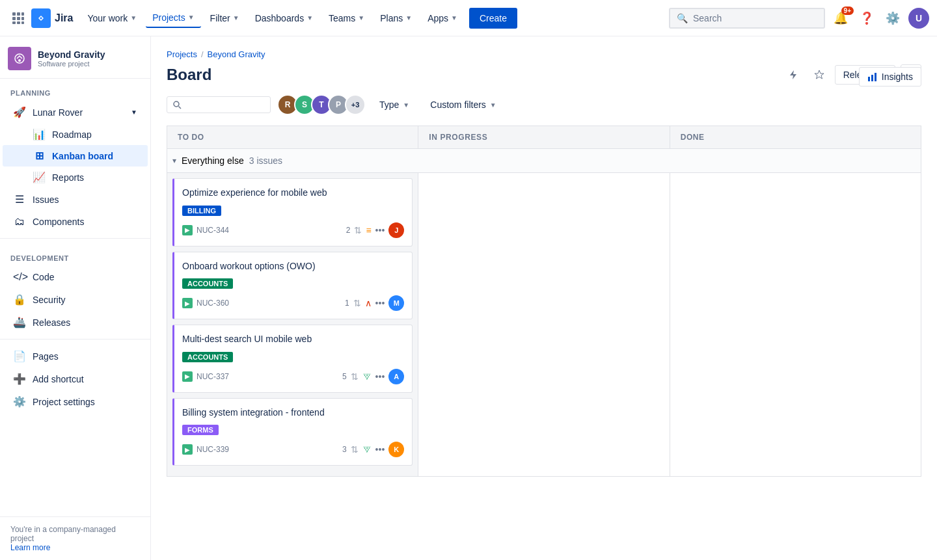  Describe the element at coordinates (396, 18) in the screenshot. I see `nav-plans: Plans ▼` at that location.